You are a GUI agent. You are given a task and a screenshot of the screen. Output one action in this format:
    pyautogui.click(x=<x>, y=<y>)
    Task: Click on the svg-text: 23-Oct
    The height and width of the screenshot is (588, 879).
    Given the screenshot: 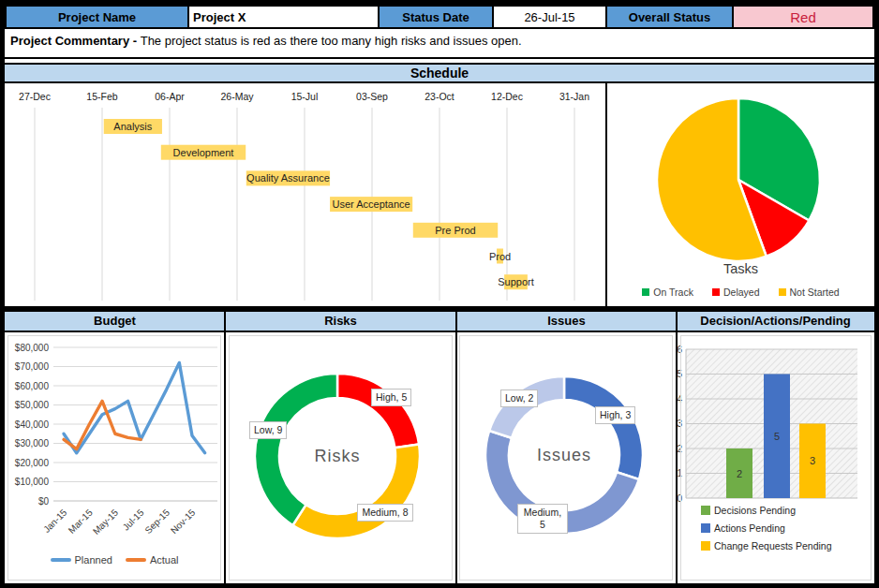 What is the action you would take?
    pyautogui.click(x=440, y=96)
    